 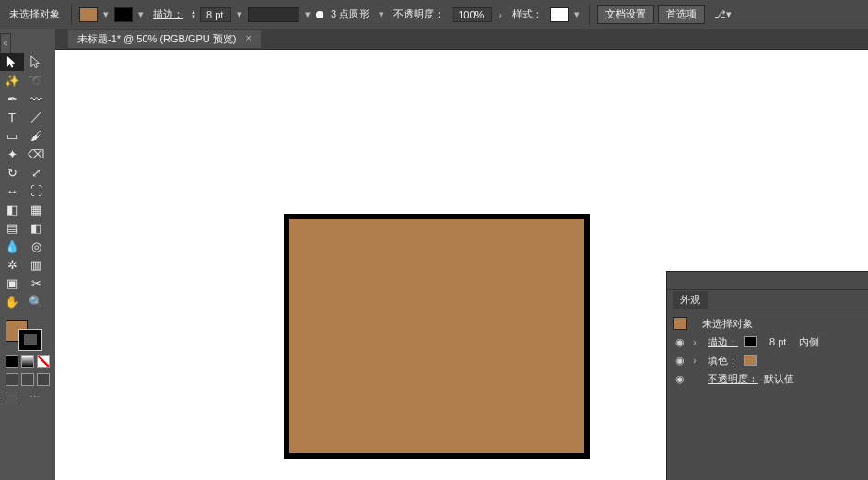 What do you see at coordinates (12, 283) in the screenshot?
I see `artboard-tool: ▣` at bounding box center [12, 283].